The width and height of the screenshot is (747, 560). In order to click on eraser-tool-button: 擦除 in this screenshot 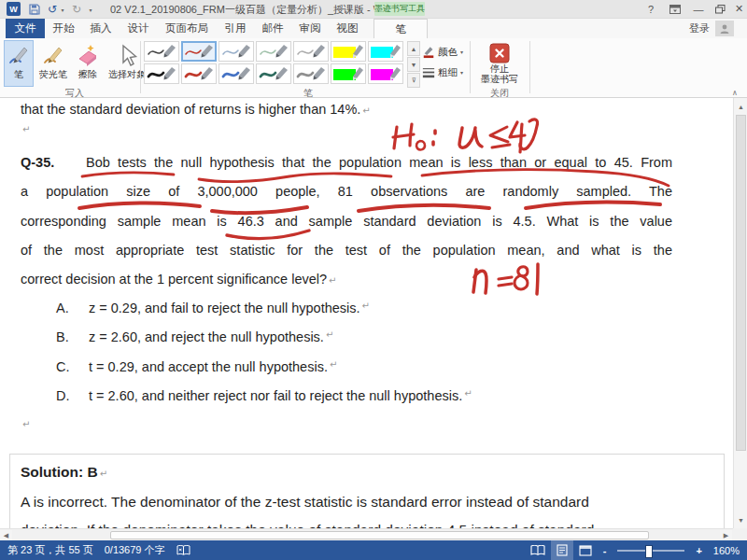, I will do `click(88, 63)`.